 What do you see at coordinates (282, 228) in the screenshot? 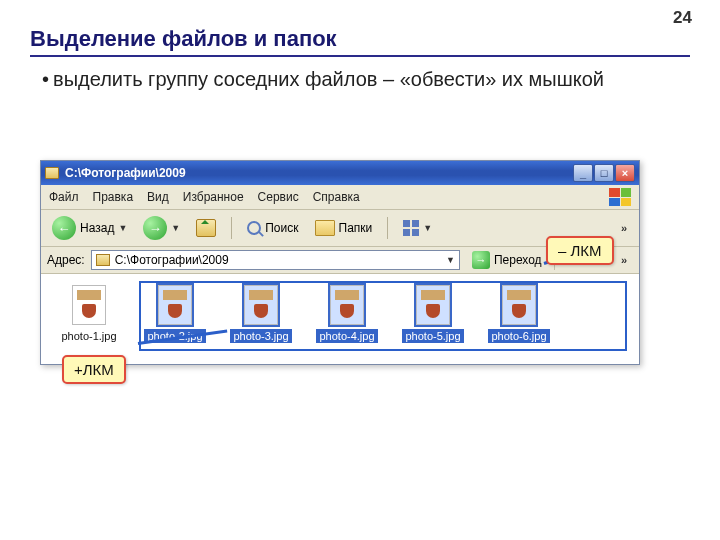
I see `search-label: Поиск` at bounding box center [282, 228].